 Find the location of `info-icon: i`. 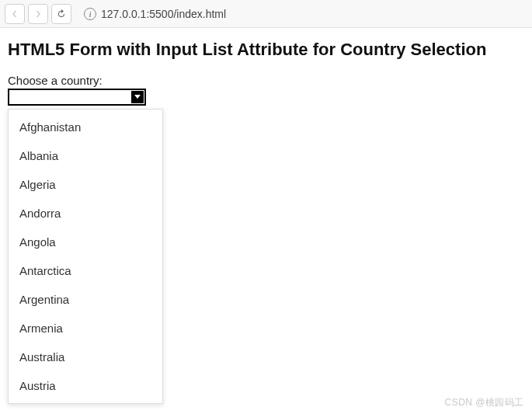

info-icon: i is located at coordinates (90, 14).